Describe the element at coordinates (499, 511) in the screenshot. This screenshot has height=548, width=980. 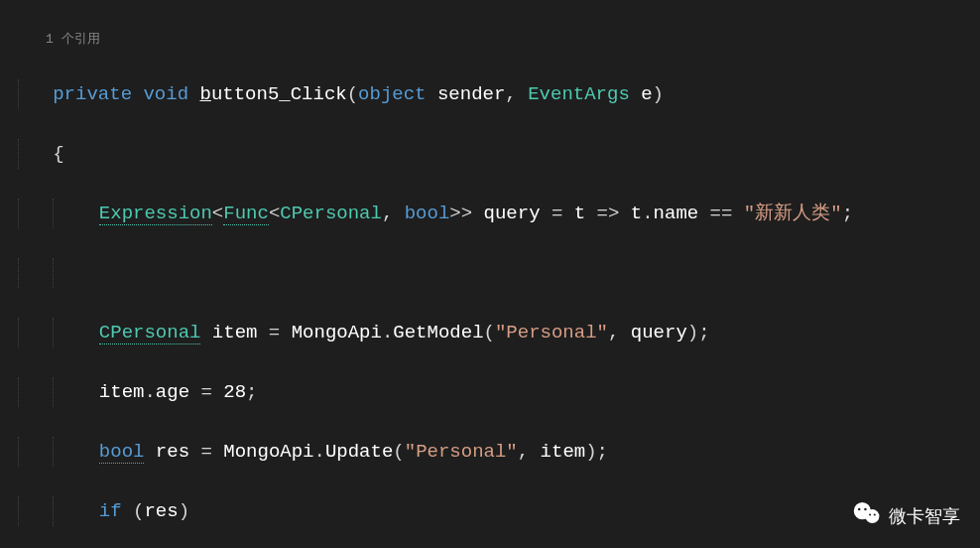
I see `code-line: if (res)` at that location.